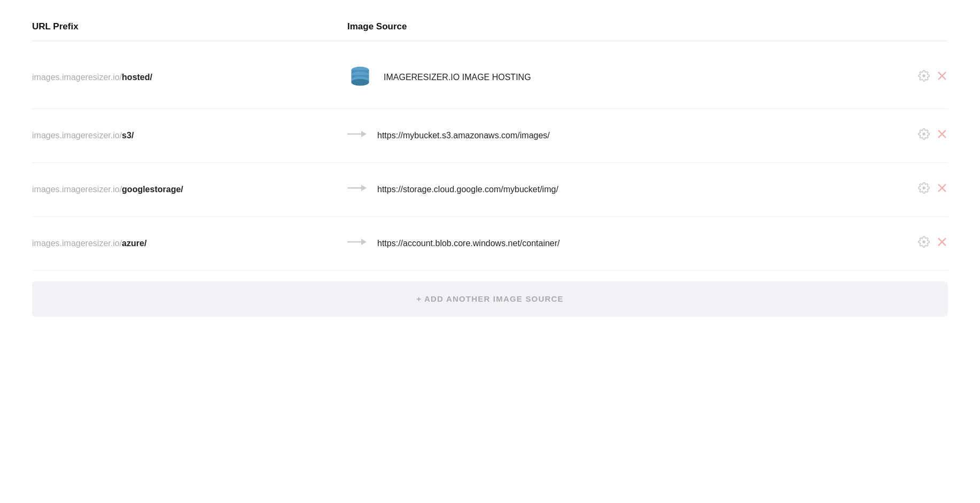 Image resolution: width=980 pixels, height=503 pixels. I want to click on table-row-hosted: images.imageresizer.io/hosted/ IMAGERESI…, so click(490, 78).